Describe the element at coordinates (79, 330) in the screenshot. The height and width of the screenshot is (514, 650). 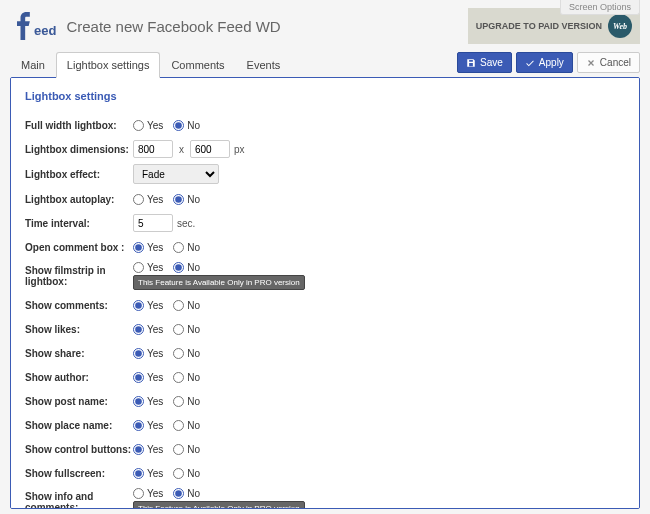
I see `label-showLikes: Show likes:` at that location.